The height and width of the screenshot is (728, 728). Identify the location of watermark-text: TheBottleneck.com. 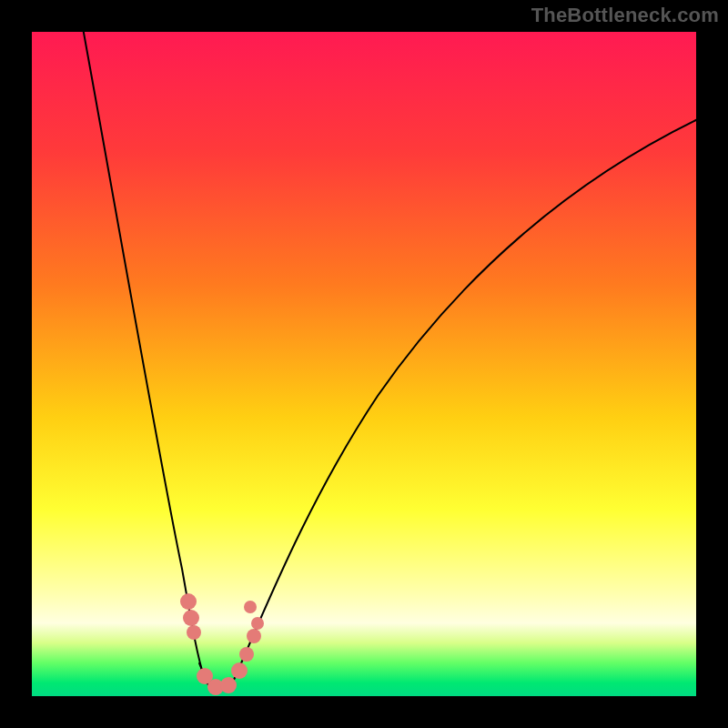
(625, 15).